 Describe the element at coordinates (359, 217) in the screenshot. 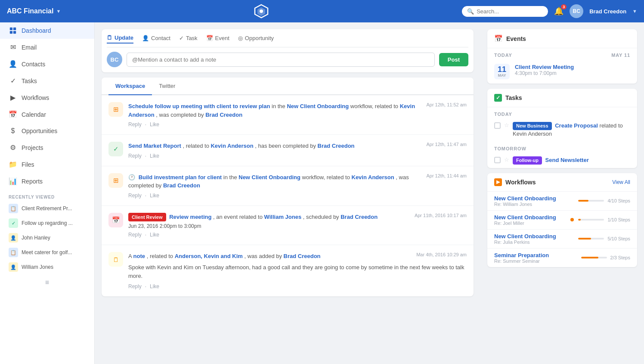

I see `activity-link-user-4: Brad Creedon` at that location.